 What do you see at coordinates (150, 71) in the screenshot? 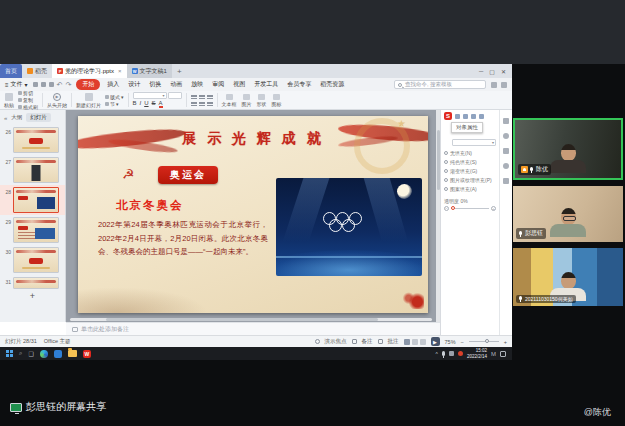
I see `tab-document-2: W 文字文稿1` at bounding box center [150, 71].